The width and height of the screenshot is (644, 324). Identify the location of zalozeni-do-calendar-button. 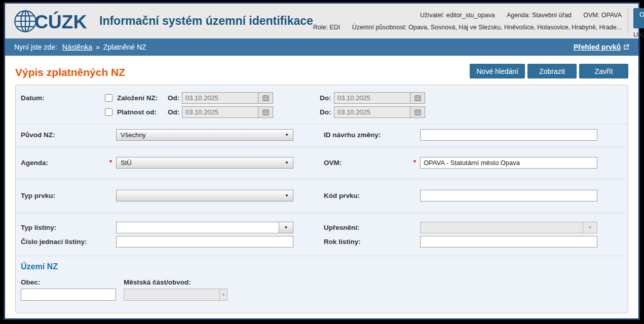
(418, 98).